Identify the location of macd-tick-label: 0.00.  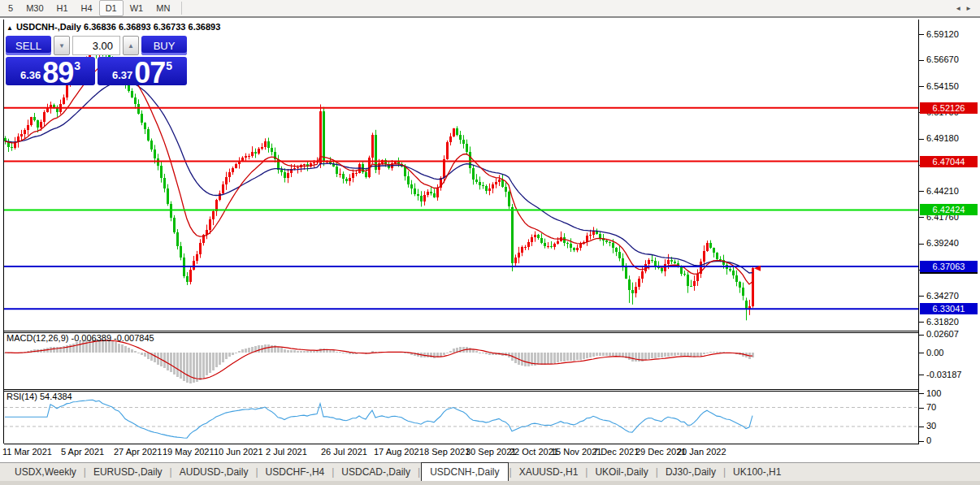
(934, 353).